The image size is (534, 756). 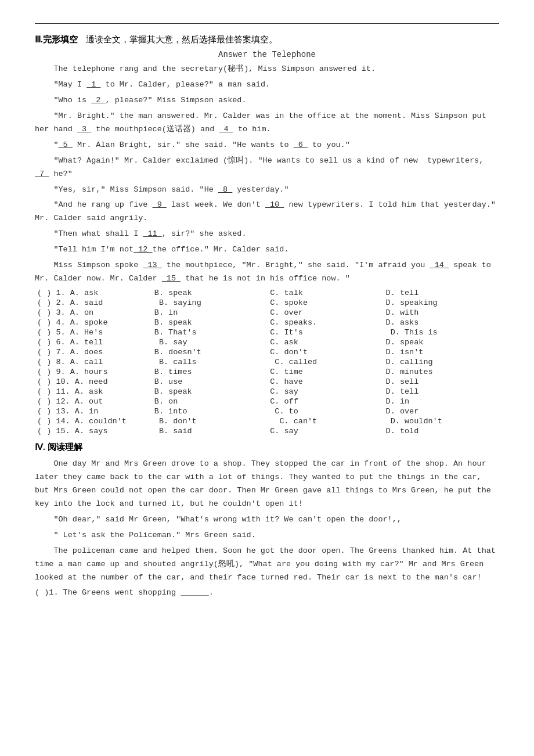 I want to click on option-row-14: ( ) 14. A. couldn't B. don't C. can't D.…, so click(x=267, y=422).